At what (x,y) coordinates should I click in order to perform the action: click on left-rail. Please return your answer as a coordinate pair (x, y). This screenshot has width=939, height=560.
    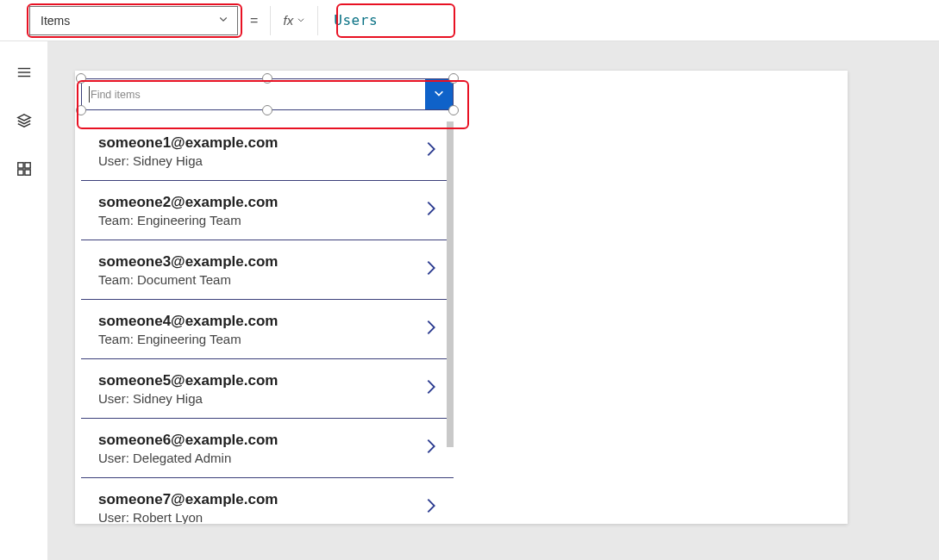
    Looking at the image, I should click on (24, 301).